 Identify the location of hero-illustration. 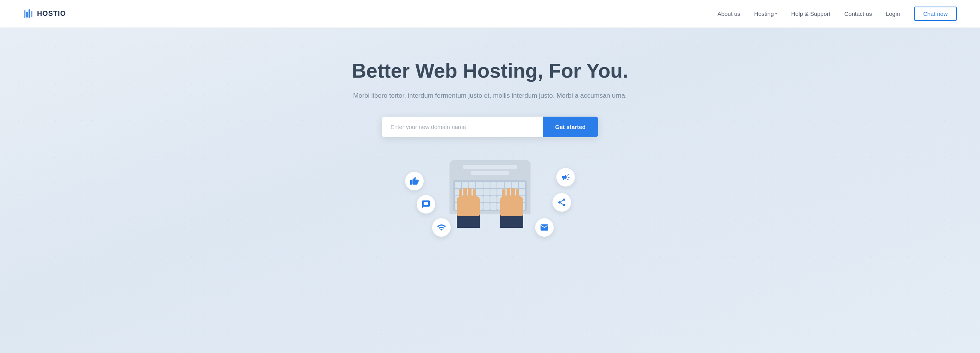
(490, 201).